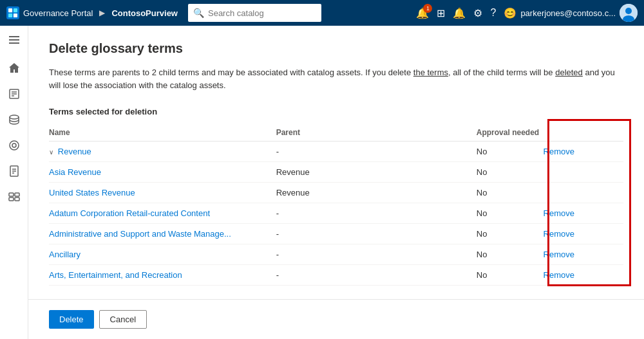  Describe the element at coordinates (14, 94) in the screenshot. I see `sidebar-item-glossary` at that location.